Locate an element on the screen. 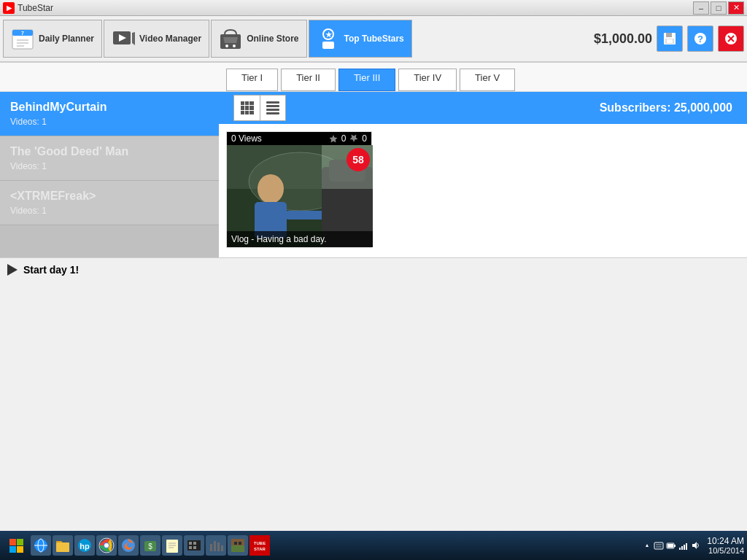 This screenshot has height=560, width=747. money-display: $1,000.00 is located at coordinates (623, 39).